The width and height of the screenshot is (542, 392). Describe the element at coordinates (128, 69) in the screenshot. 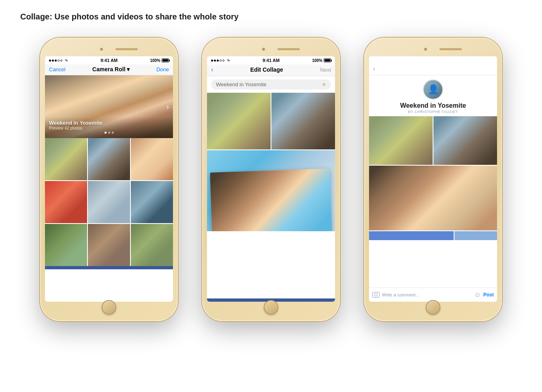

I see `dropdown-chevron: ▾` at that location.